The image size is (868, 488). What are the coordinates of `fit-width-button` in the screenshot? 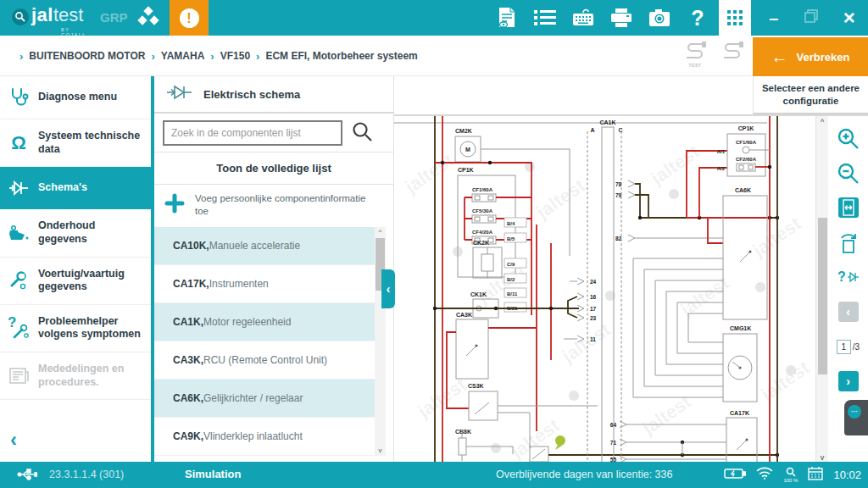 It's located at (849, 208).